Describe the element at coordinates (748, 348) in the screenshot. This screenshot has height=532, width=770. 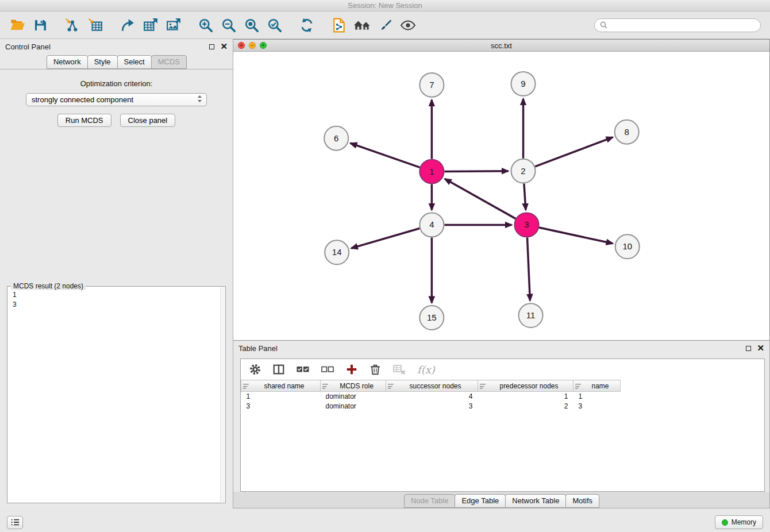
I see `float-table-panel-icon` at that location.